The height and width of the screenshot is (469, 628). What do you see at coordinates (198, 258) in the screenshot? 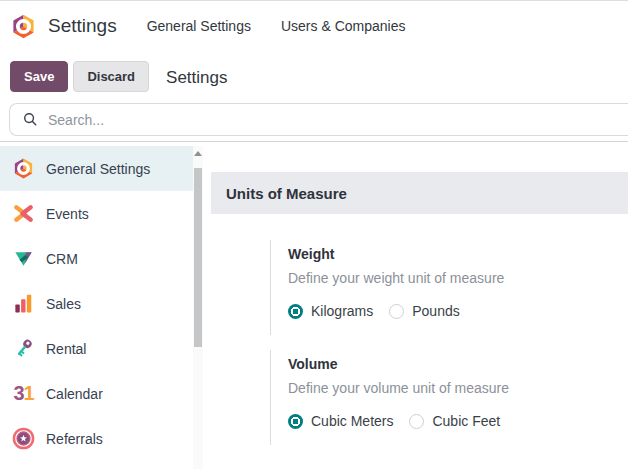
I see `scrollbar-thumb` at bounding box center [198, 258].